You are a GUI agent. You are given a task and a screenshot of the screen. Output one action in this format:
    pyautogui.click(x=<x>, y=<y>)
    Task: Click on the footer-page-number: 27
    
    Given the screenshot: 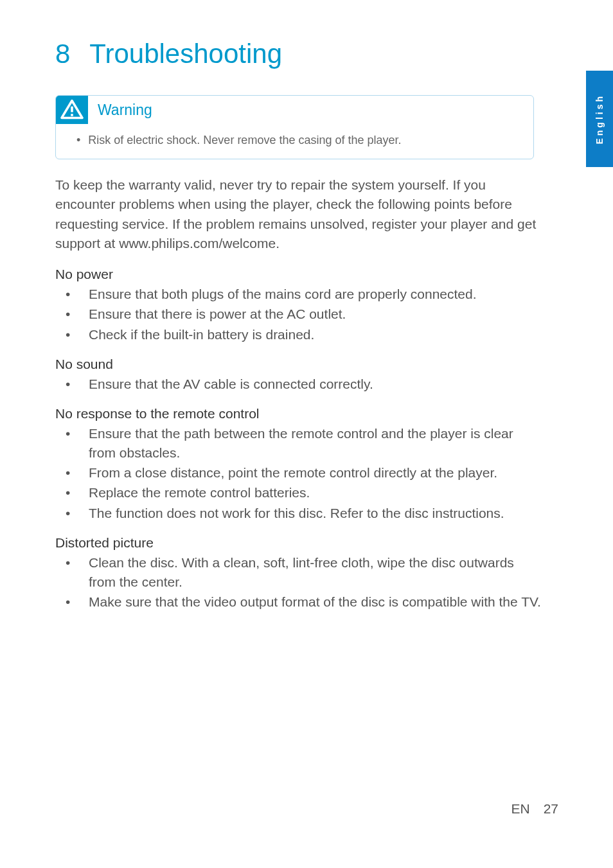 What is the action you would take?
    pyautogui.click(x=551, y=808)
    